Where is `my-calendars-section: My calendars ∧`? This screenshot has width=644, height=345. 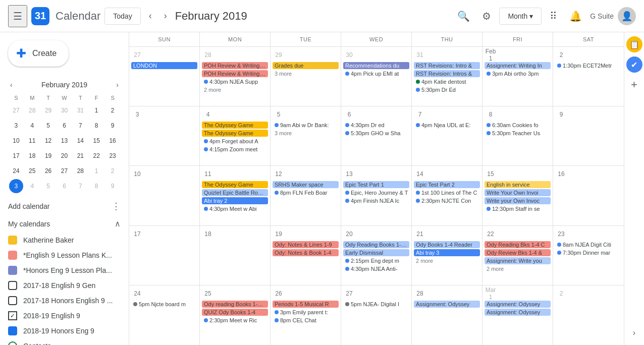
my-calendars-section: My calendars ∧ is located at coordinates (65, 224).